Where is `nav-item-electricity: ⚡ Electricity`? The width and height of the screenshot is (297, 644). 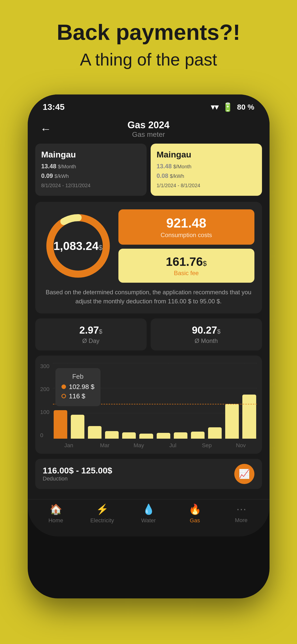 nav-item-electricity: ⚡ Electricity is located at coordinates (102, 513).